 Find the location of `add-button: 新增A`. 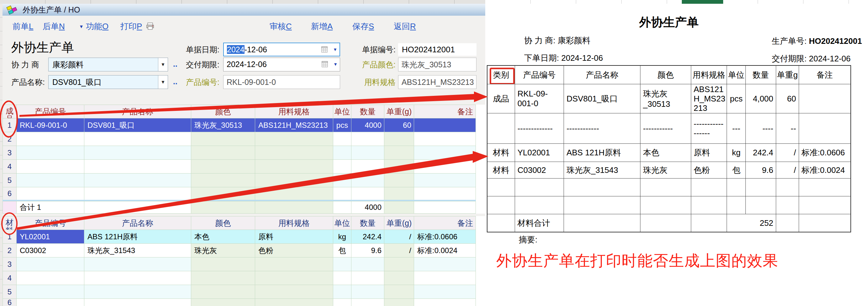

add-button: 新增A is located at coordinates (322, 26).